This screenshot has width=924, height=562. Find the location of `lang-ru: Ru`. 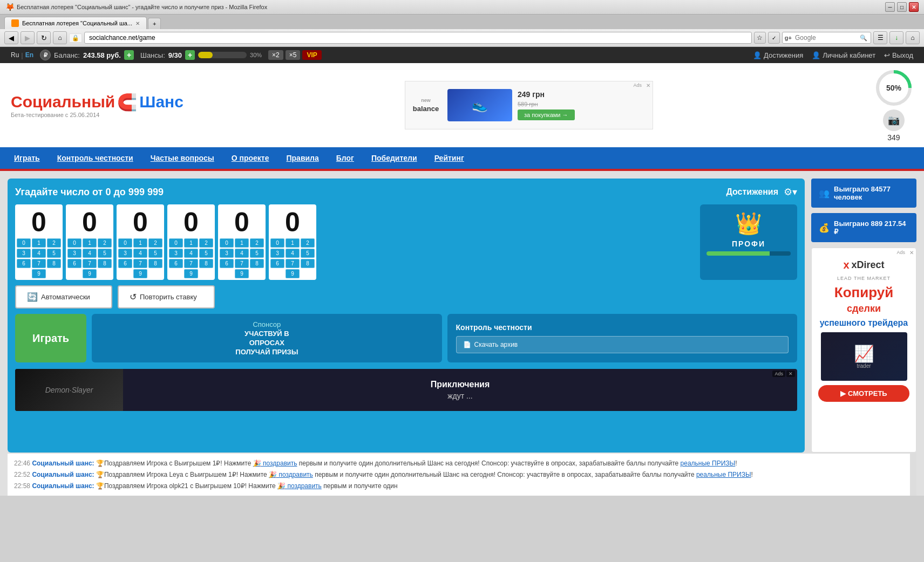

lang-ru: Ru is located at coordinates (15, 55).